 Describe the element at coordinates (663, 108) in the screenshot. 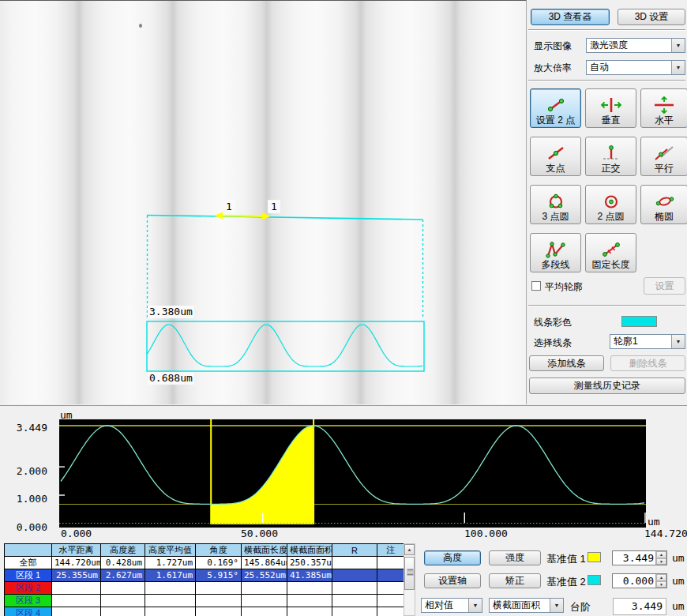

I see `tool-horizontal-line-button: 水平` at that location.